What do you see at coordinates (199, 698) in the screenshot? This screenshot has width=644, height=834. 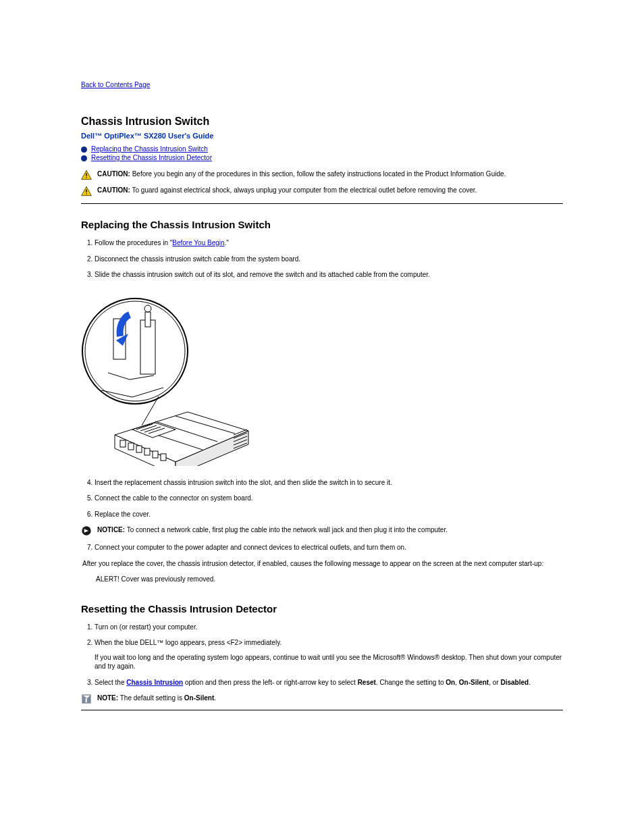 I see `note-default: On-Silent` at bounding box center [199, 698].